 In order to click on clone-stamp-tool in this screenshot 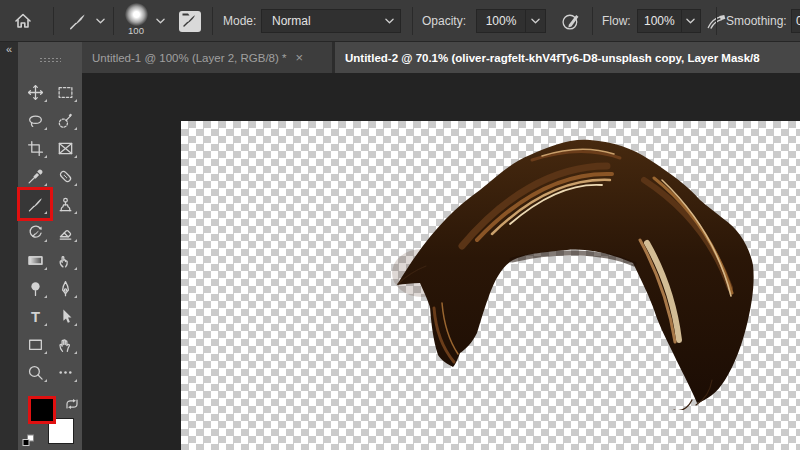, I will do `click(65, 204)`.